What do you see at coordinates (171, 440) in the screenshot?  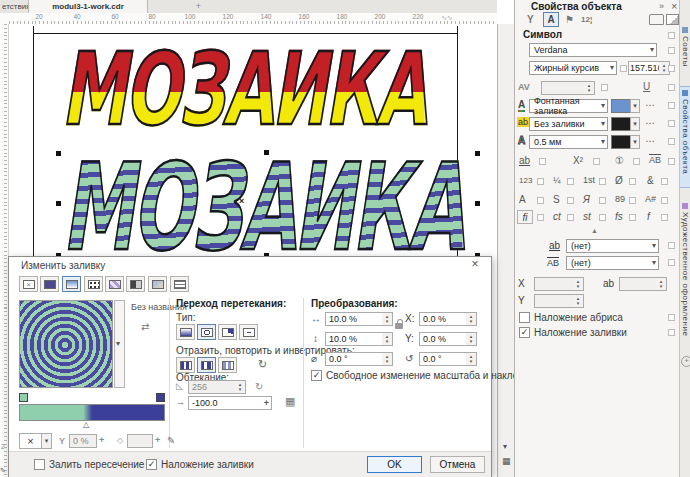 I see `eyedropper-pen-icon: ✎` at bounding box center [171, 440].